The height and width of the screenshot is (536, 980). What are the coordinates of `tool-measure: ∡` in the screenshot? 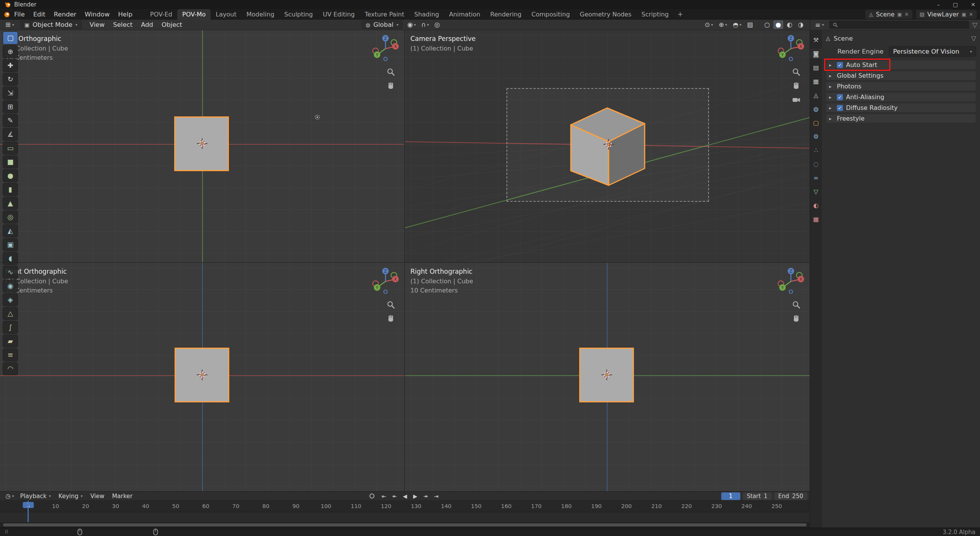 It's located at (10, 134).